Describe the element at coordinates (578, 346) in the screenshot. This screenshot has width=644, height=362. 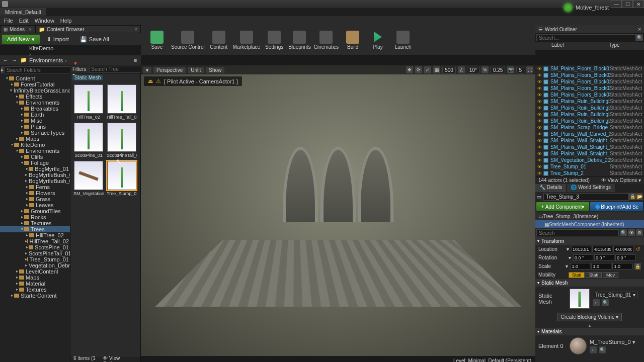
I see `material-thumb` at that location.